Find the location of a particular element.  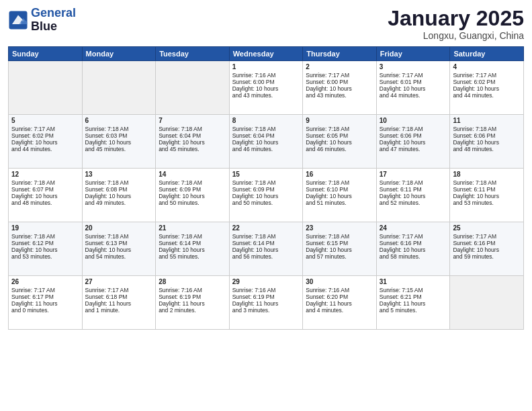

cell-info-line: and 59 minutes. is located at coordinates (486, 257).